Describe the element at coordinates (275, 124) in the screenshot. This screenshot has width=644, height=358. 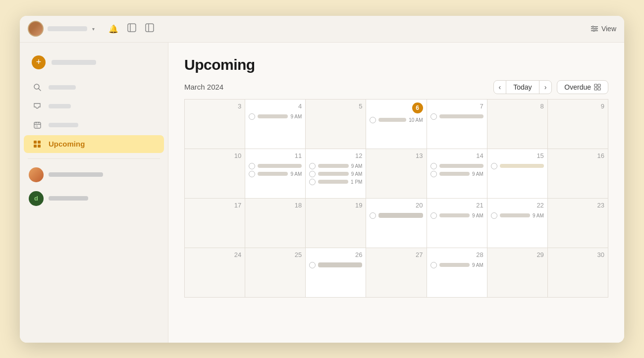
I see `calendar-day: 49 AM` at that location.